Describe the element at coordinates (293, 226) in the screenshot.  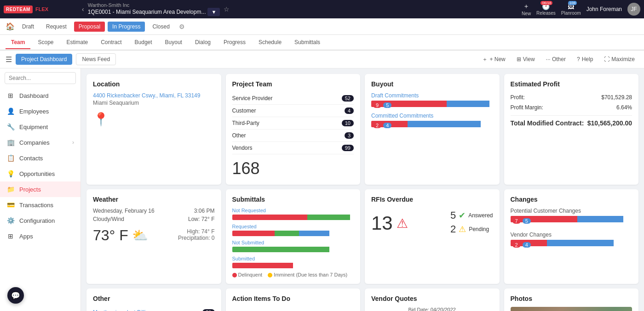
I see `requested-label: Requested` at that location.